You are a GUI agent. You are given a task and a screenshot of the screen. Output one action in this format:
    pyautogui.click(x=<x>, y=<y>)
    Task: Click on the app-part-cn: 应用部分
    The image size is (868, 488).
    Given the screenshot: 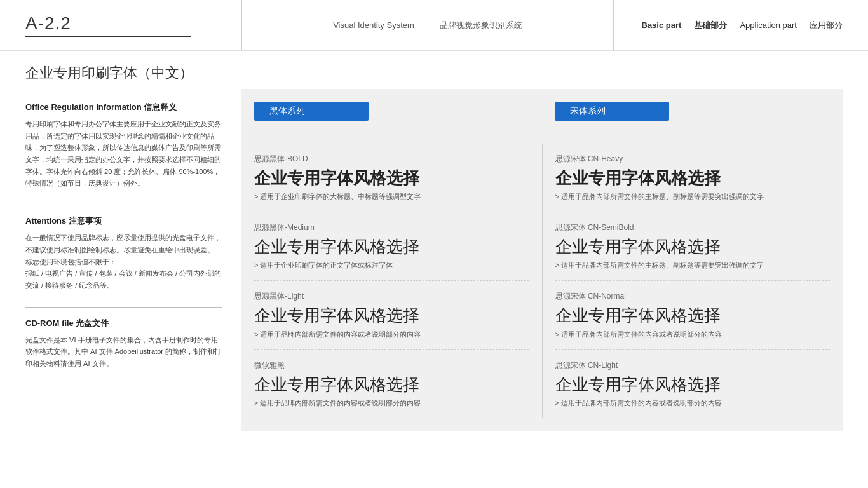 What is the action you would take?
    pyautogui.click(x=826, y=25)
    